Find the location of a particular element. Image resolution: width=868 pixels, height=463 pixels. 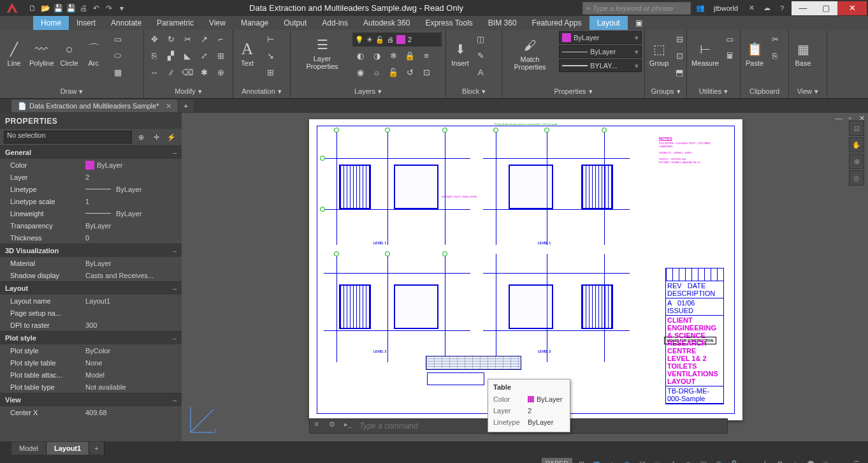

rotate-icon: ↻ is located at coordinates (171, 39).